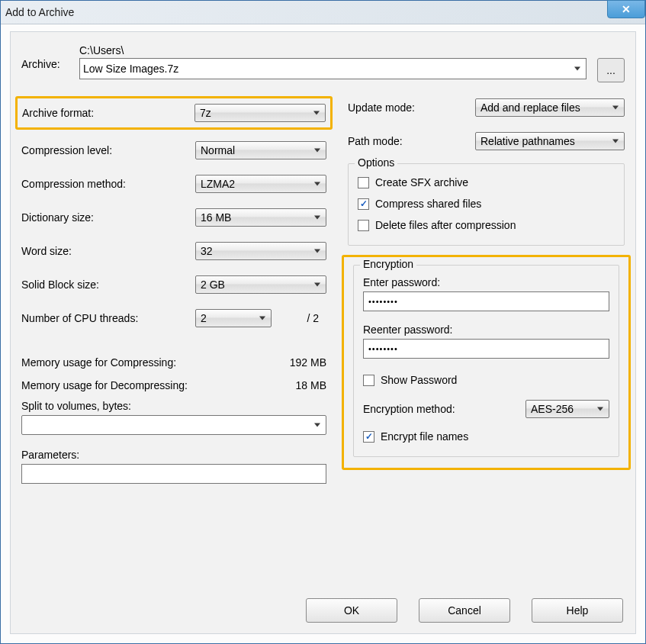  I want to click on dict-label: Dictionary size:, so click(108, 217).